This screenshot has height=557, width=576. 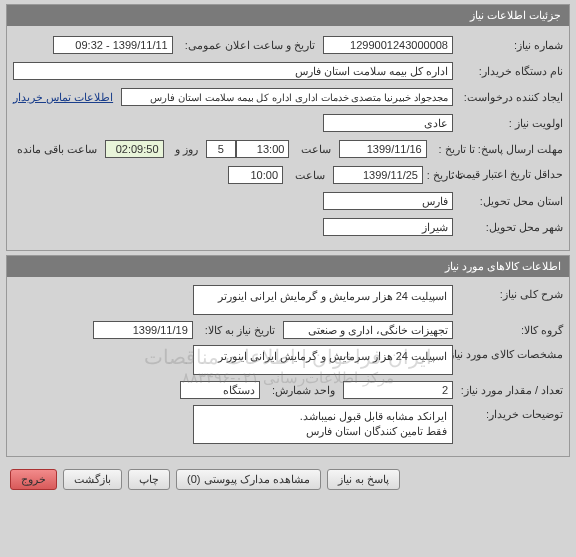 I want to click on panel-header-2: اطلاعات کالاهای مورد نیاز, so click(x=288, y=266).